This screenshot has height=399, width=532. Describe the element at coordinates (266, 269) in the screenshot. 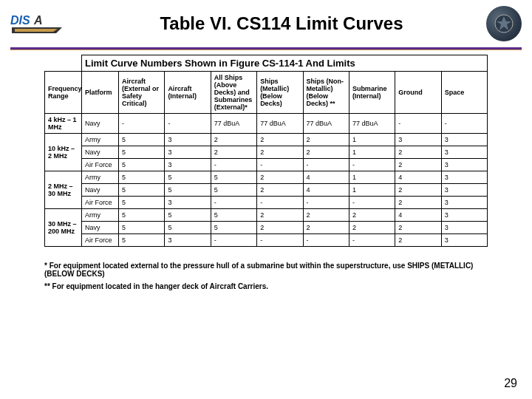

I see `footnotes: * For equipment located external to the …` at that location.